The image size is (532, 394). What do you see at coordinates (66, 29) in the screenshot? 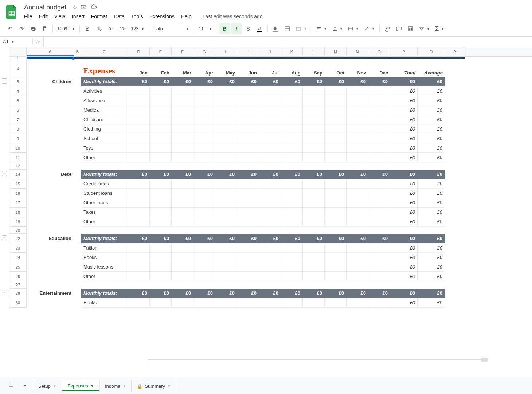
I see `zoom-select: 100%▼` at bounding box center [66, 29].